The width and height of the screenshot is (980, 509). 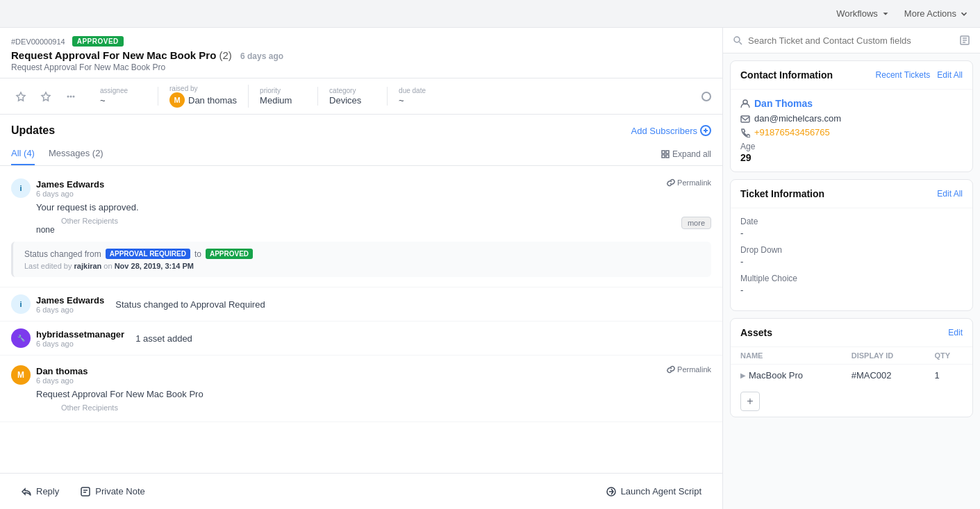 I want to click on contact-info-title: Contact Information, so click(x=786, y=75).